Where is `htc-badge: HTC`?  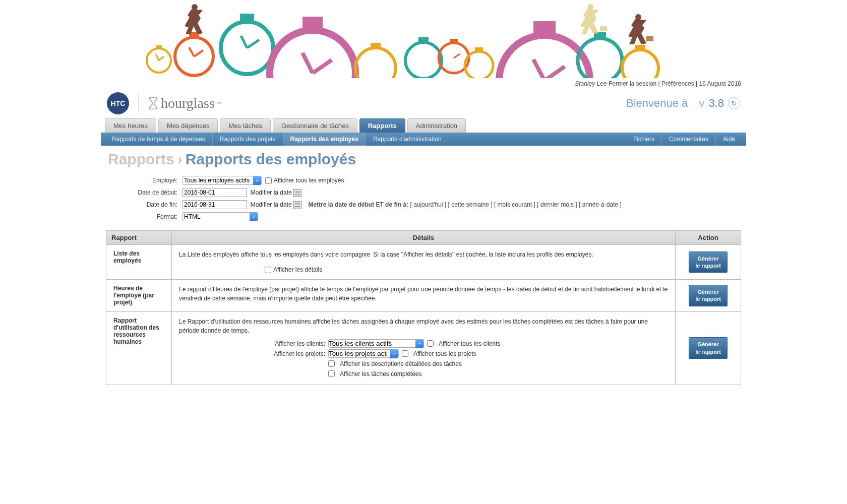
htc-badge: HTC is located at coordinates (118, 103).